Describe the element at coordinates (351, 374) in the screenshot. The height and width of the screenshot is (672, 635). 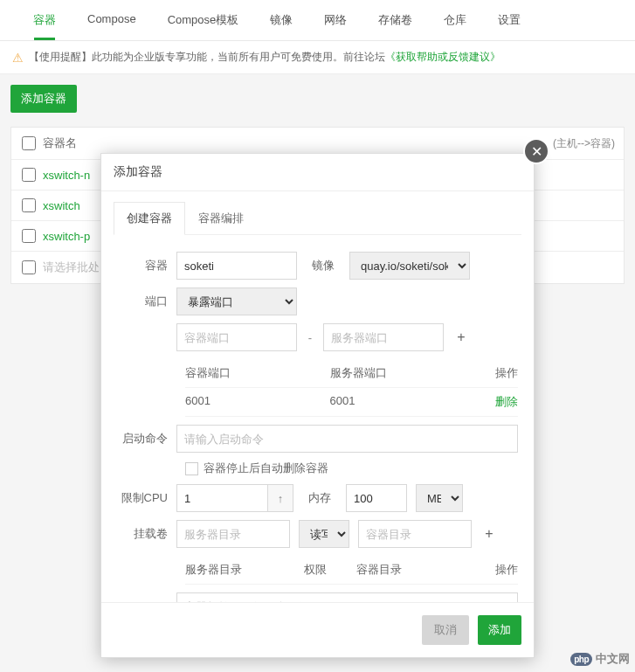
I see `port-table-header: 容器端口 服务器端口 操作` at that location.